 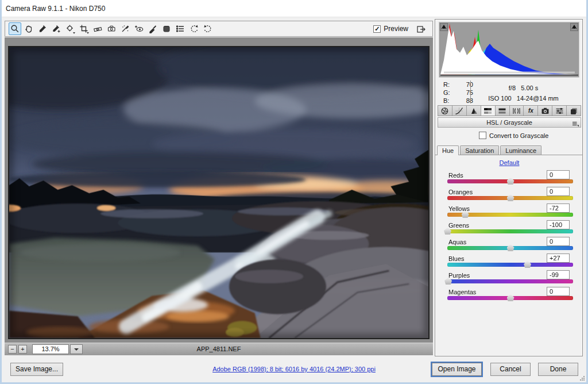 What do you see at coordinates (474, 110) in the screenshot?
I see `tab-detail` at bounding box center [474, 110].